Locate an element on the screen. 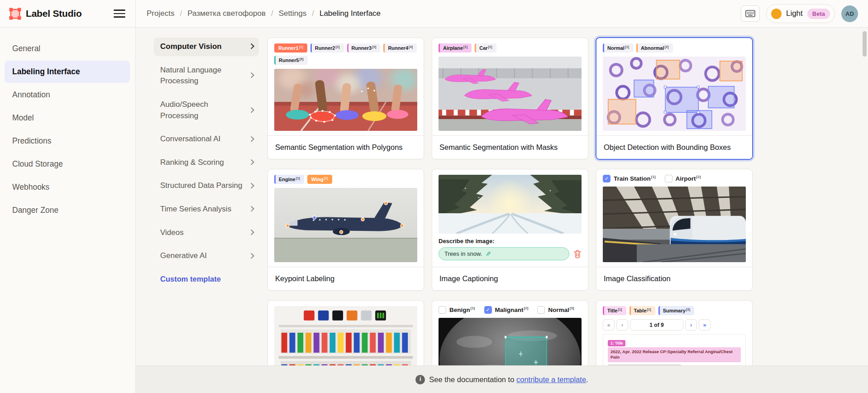 This screenshot has width=868, height=393. preview-image-train-station is located at coordinates (674, 225).